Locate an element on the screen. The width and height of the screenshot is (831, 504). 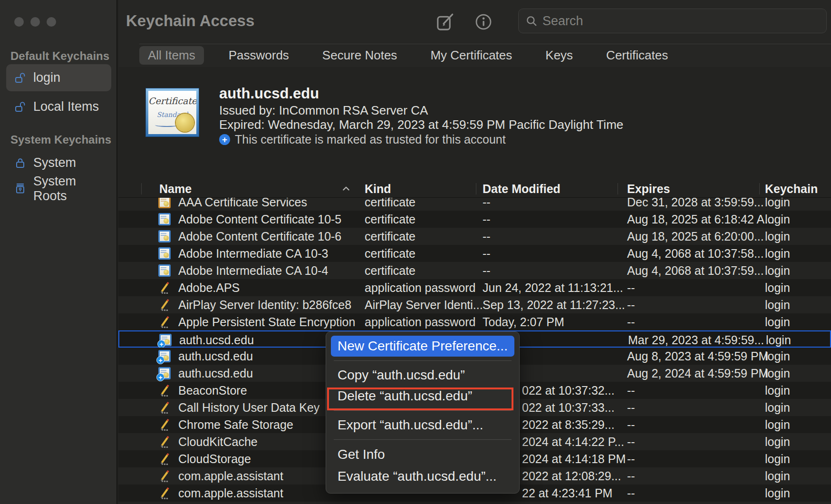
tab-my-certificates: My Certificates is located at coordinates (471, 55).